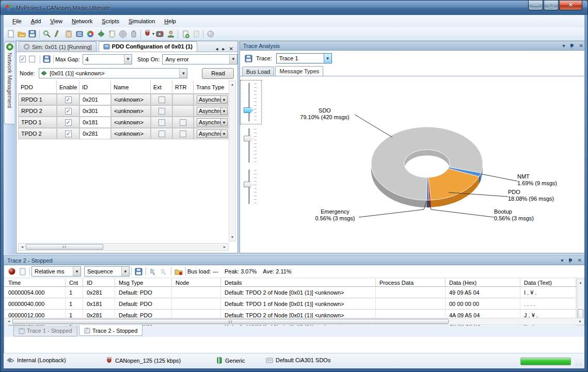 The width and height of the screenshot is (588, 372). I want to click on column-header: Process Data, so click(411, 283).